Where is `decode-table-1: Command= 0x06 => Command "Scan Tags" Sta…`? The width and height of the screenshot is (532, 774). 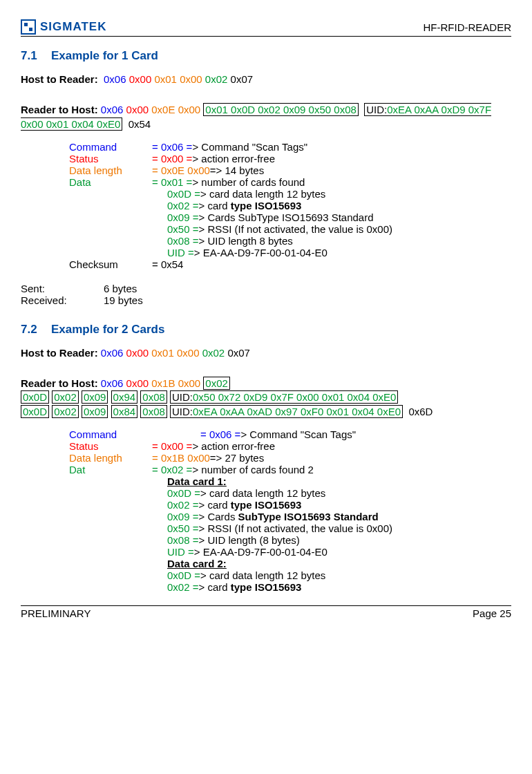
decode-table-1: Command= 0x06 => Command "Scan Tags" Sta… is located at coordinates (290, 206).